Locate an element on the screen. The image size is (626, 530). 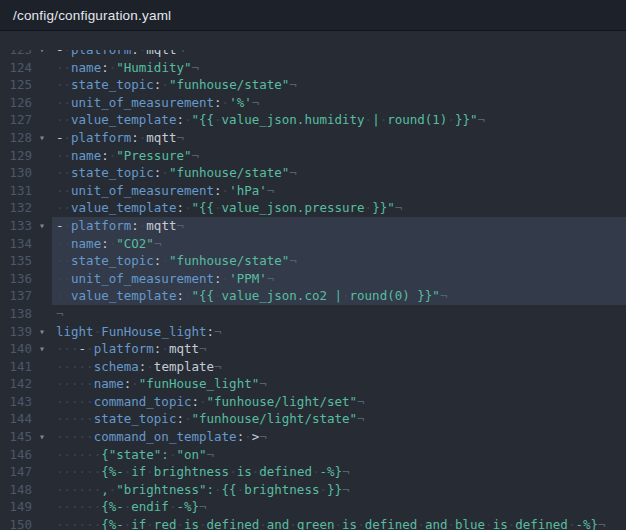
gutter: 131 is located at coordinates (26, 191).